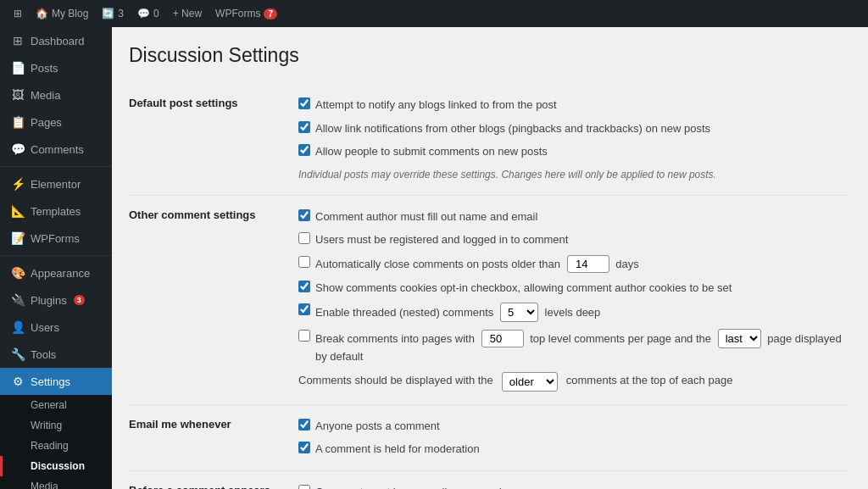  I want to click on sidebar-item-posts: 📄 Posts, so click(56, 68).